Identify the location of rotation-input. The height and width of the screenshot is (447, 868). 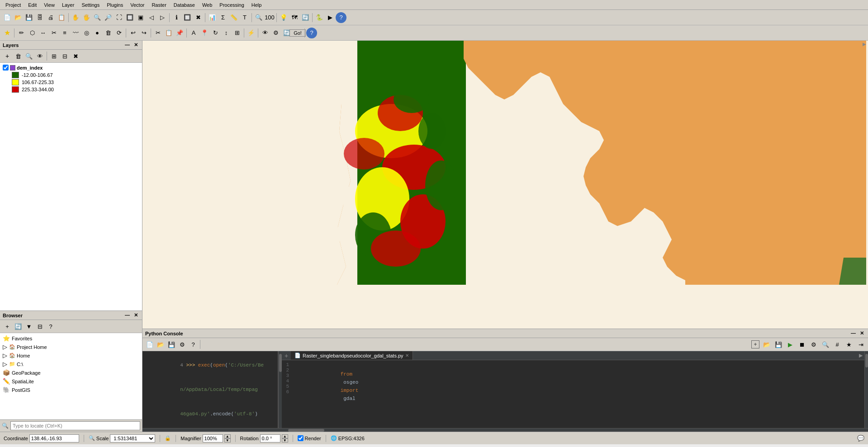
(270, 438).